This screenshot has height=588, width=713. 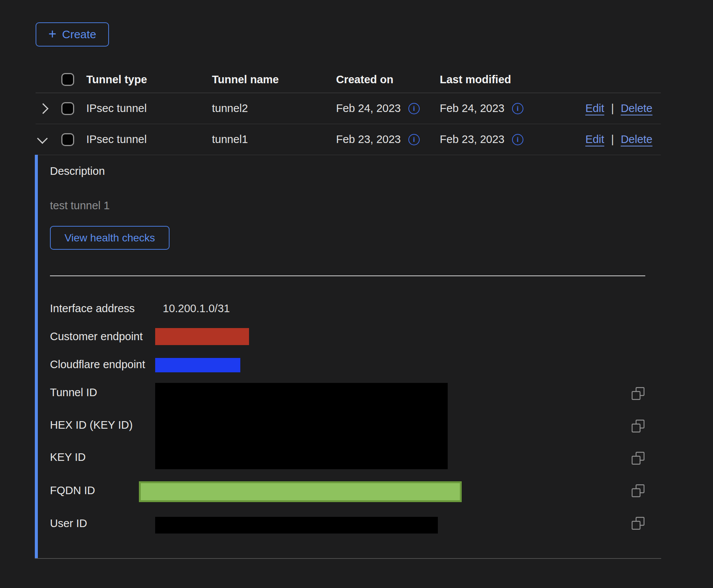 What do you see at coordinates (347, 276) in the screenshot?
I see `panel-divider` at bounding box center [347, 276].